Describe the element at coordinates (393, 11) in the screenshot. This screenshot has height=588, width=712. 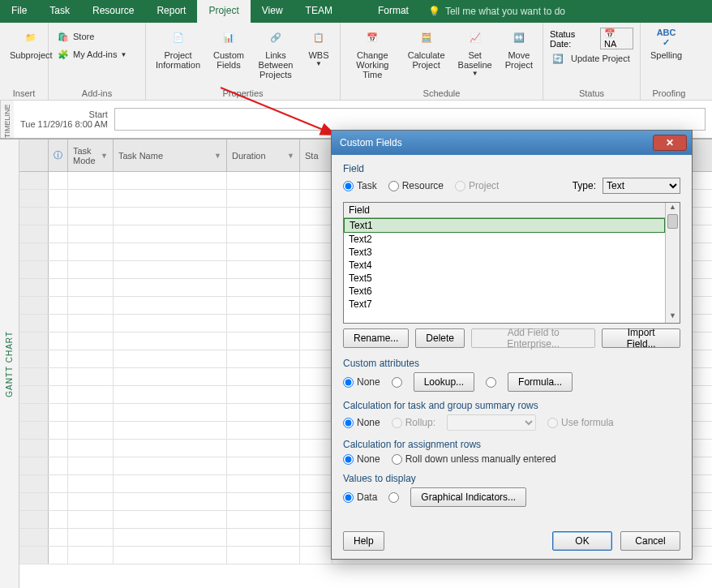
I see `tab-format: Format` at that location.